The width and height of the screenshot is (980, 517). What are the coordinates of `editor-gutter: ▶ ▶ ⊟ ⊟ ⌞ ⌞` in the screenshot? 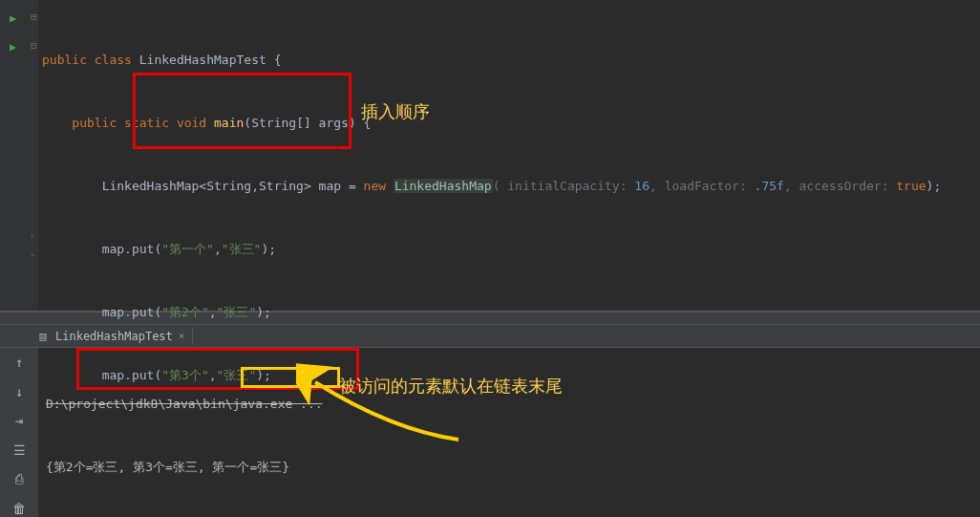 It's located at (19, 155).